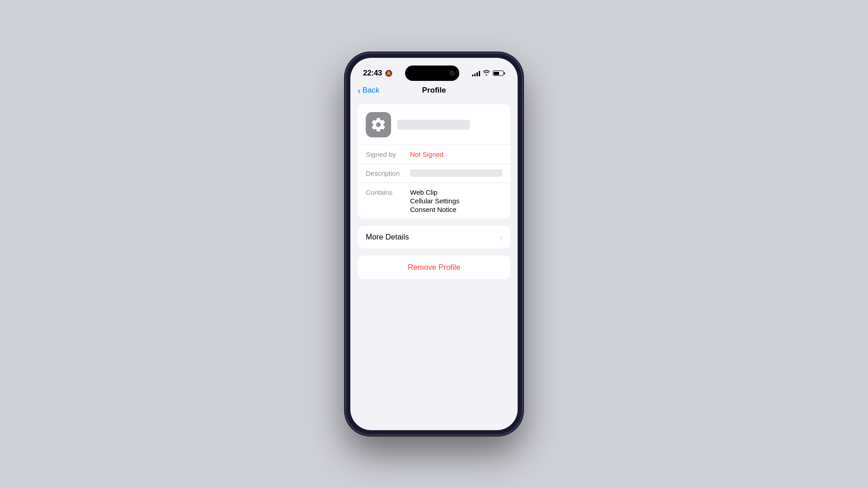 The width and height of the screenshot is (868, 488). I want to click on remove-profile-card: Remove Profile, so click(434, 267).